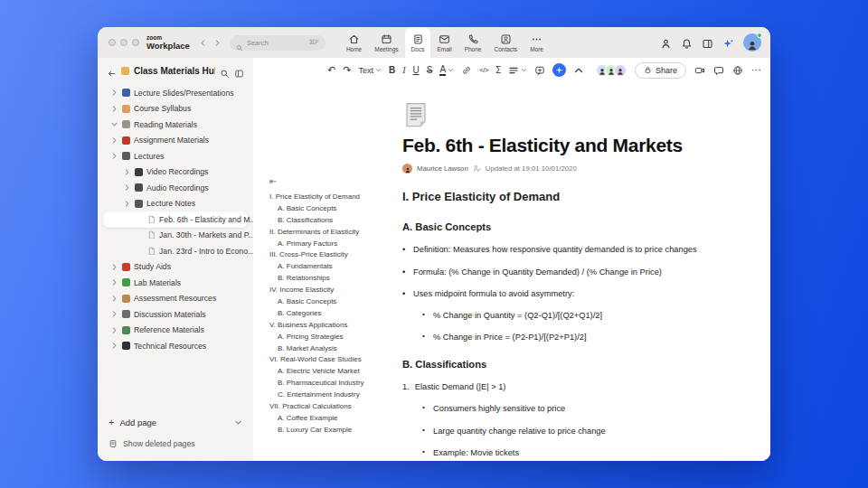  I want to click on ai-companion-sparkle-icon, so click(729, 43).